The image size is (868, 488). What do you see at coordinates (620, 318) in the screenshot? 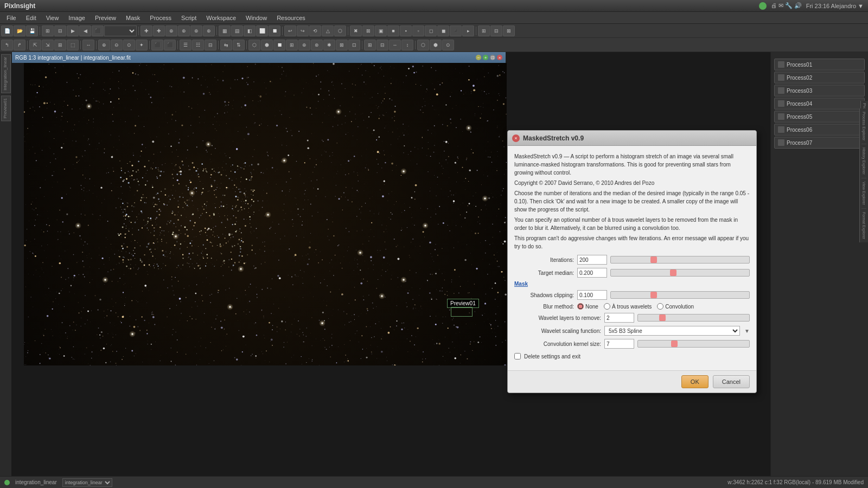
I see `wavelet-layers-input` at bounding box center [620, 318].